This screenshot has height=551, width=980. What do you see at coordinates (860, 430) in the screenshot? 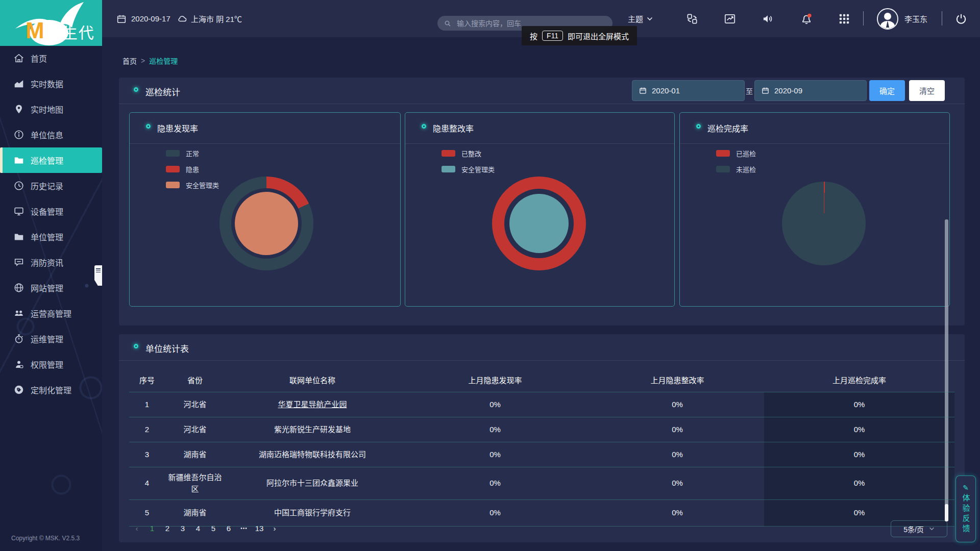
I see `cell-complete-rate: 0%` at bounding box center [860, 430].